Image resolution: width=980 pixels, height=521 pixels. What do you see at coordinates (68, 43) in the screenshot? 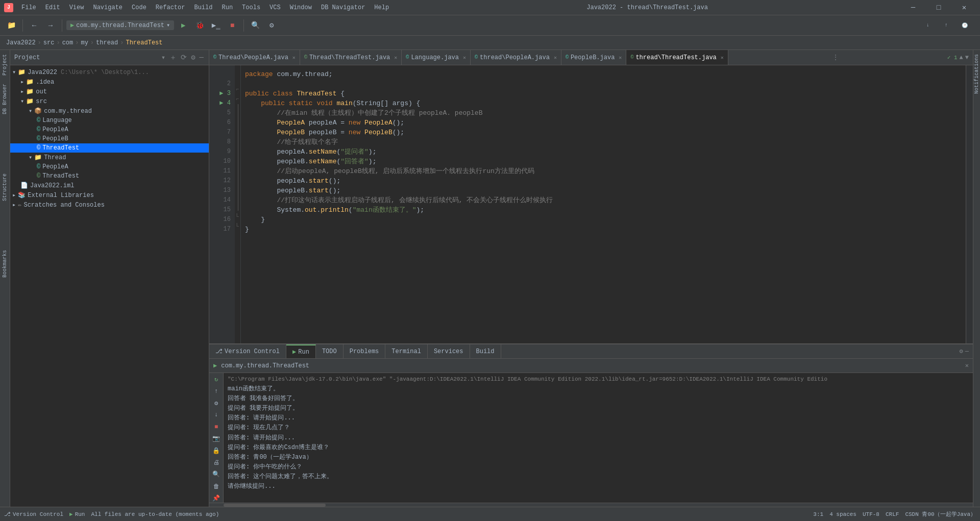
I see `breadcrumb-item-com: com` at bounding box center [68, 43].